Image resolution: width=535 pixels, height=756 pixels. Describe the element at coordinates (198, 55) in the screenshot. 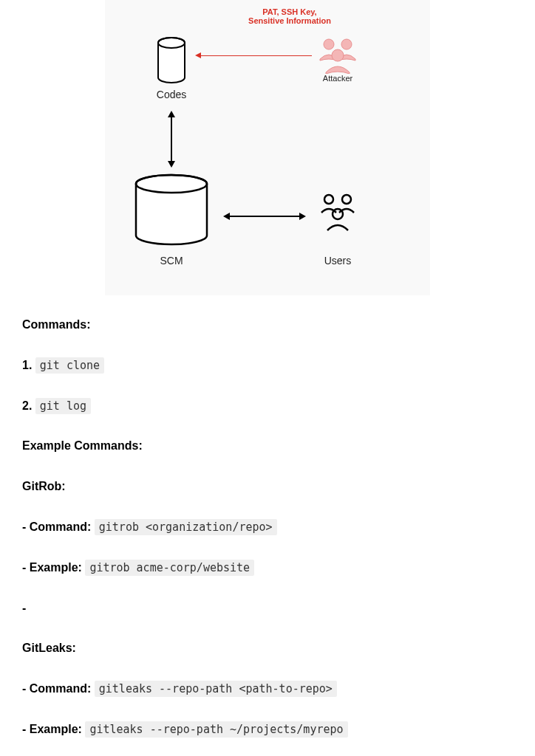

I see `red-arrowhead` at that location.